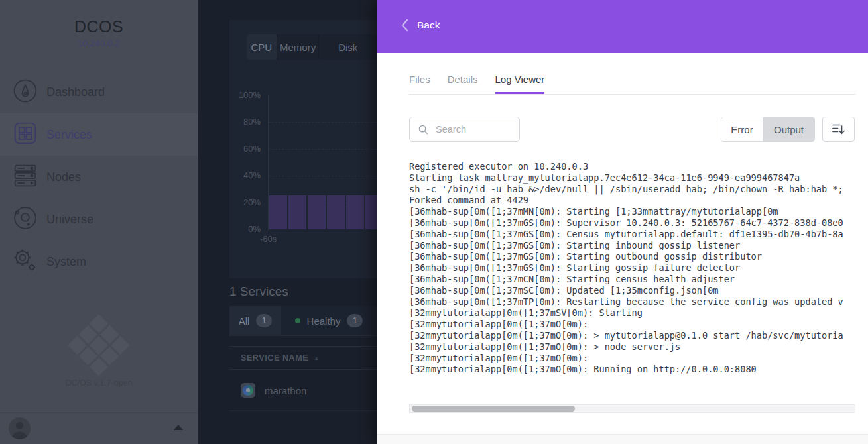 The height and width of the screenshot is (444, 868). I want to click on sort-asc-icon: ▲, so click(316, 358).